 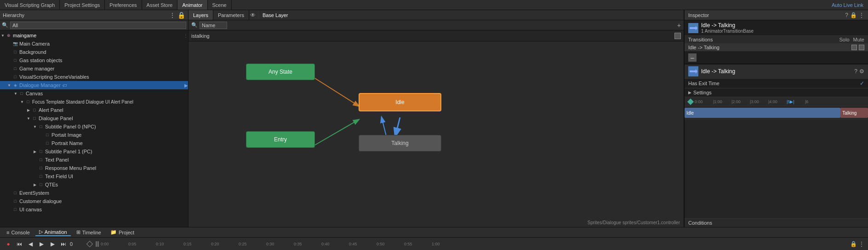 What do you see at coordinates (776, 71) in the screenshot?
I see `insp2-header: Idle -> Talking ? ⚙` at bounding box center [776, 71].